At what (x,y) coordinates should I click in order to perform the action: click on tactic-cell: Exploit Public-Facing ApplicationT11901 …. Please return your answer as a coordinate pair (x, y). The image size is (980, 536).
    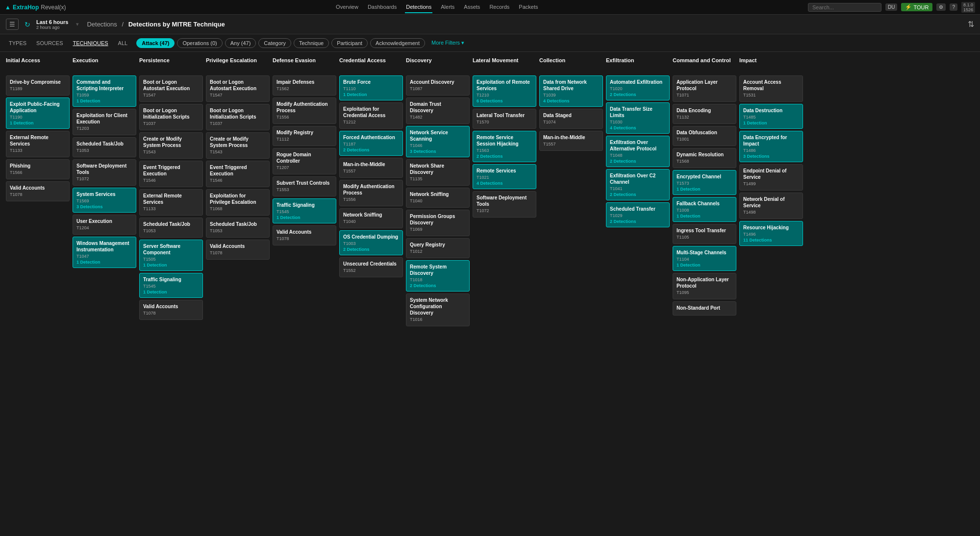
    Looking at the image, I should click on (38, 113).